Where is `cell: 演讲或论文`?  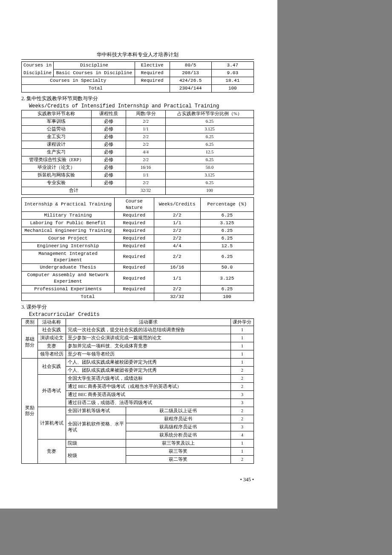
cell: 演讲或论文 is located at coordinates (52, 338).